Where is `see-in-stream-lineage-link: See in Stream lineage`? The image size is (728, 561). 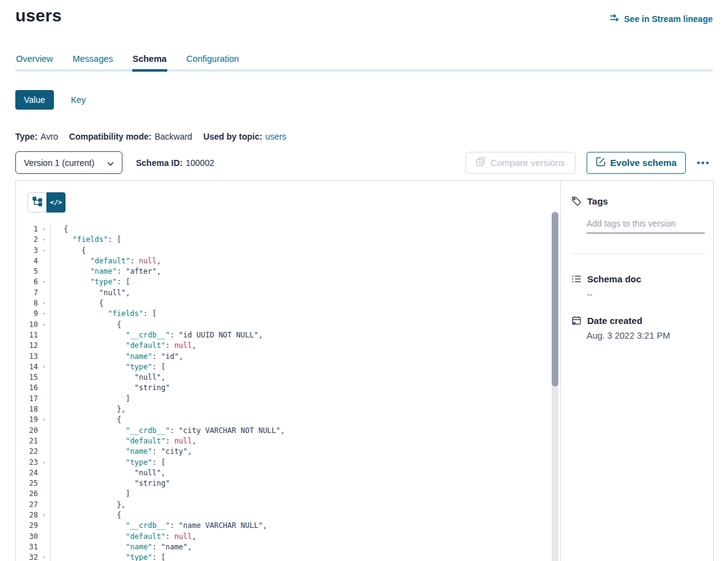
see-in-stream-lineage-link: See in Stream lineage is located at coordinates (661, 18).